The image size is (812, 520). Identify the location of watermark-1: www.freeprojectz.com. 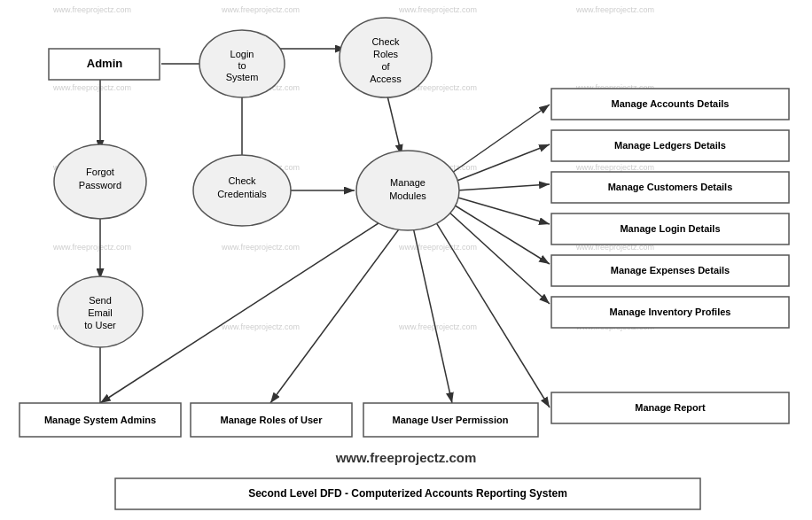
(92, 10).